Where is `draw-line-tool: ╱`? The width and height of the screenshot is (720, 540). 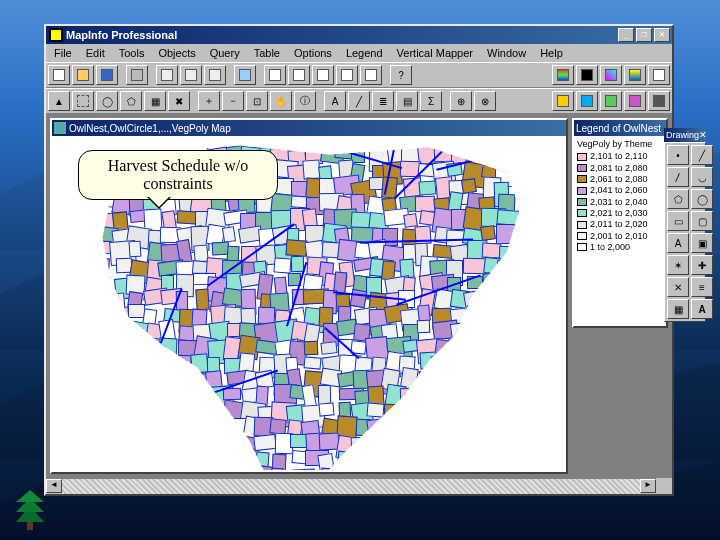 draw-line-tool: ╱ is located at coordinates (702, 155).